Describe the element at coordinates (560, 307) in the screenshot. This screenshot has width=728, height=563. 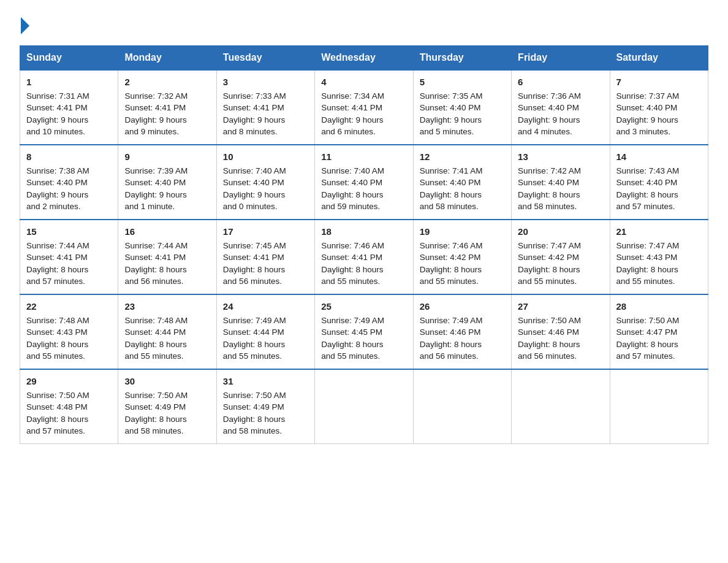
I see `day-number: 27` at that location.